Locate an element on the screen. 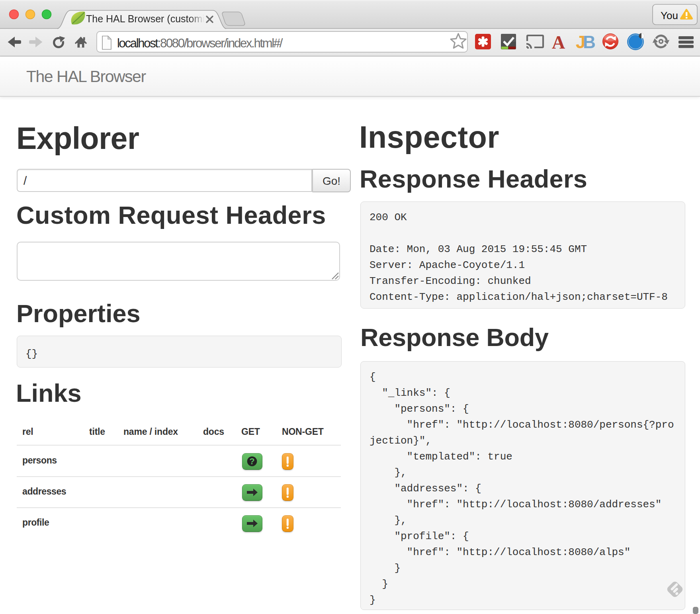  svg-text: B is located at coordinates (589, 42).